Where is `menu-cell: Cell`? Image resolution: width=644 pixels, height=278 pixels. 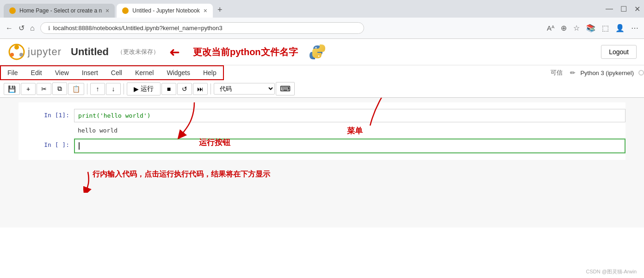
menu-cell: Cell is located at coordinates (117, 73).